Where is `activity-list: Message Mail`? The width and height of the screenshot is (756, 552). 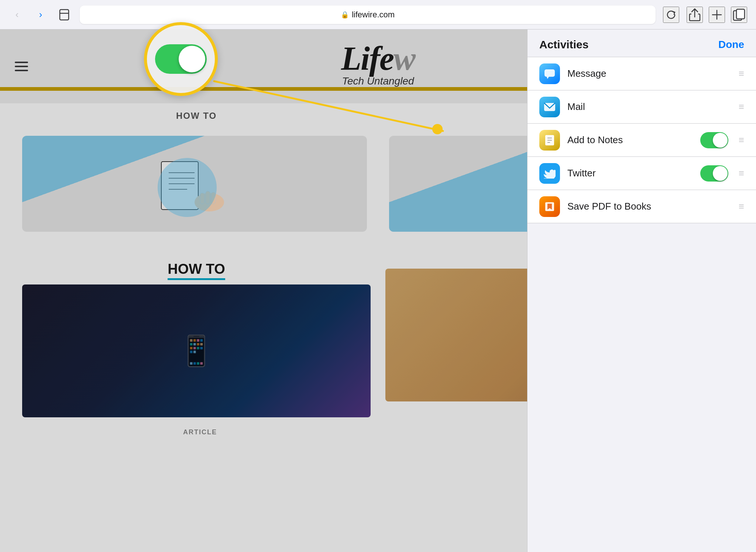
activity-list: Message Mail is located at coordinates (642, 181).